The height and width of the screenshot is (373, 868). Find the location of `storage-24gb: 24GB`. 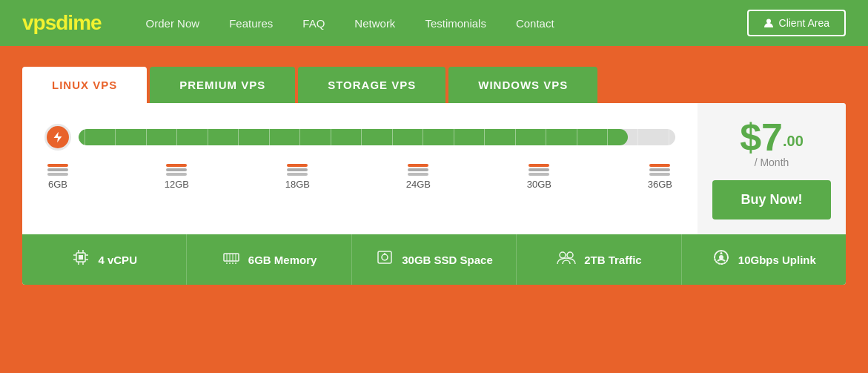

storage-24gb: 24GB is located at coordinates (418, 176).